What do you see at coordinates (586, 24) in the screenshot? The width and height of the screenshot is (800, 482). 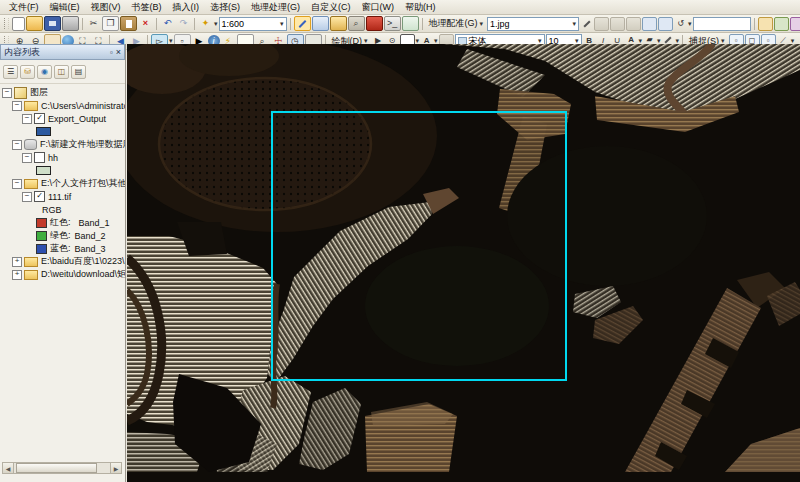 I see `add-control-points-icon` at bounding box center [586, 24].